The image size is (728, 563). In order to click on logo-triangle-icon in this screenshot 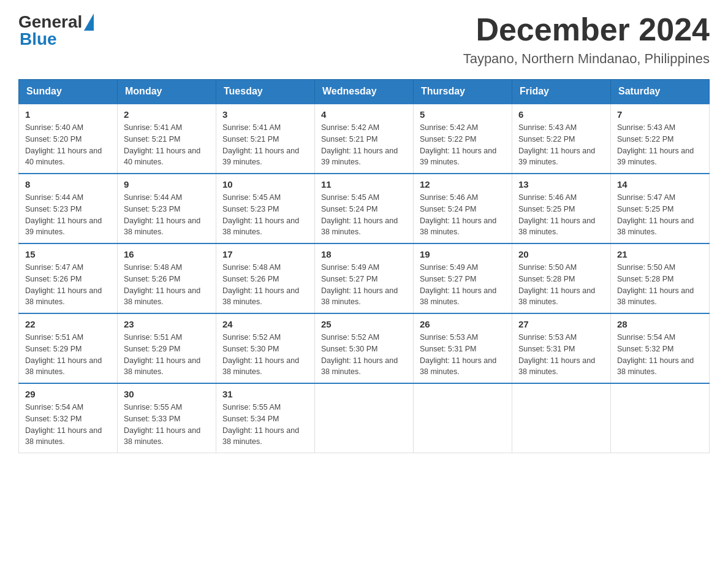, I will do `click(89, 22)`.